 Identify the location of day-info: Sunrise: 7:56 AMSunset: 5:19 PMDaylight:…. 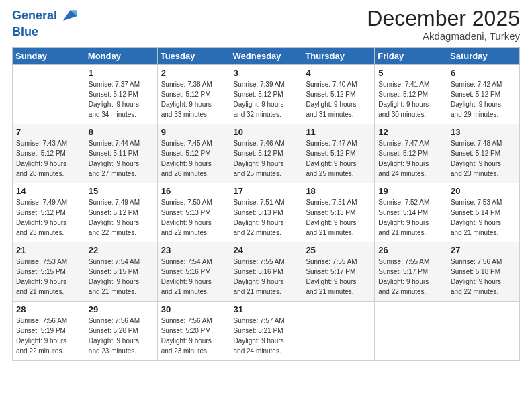
(48, 336).